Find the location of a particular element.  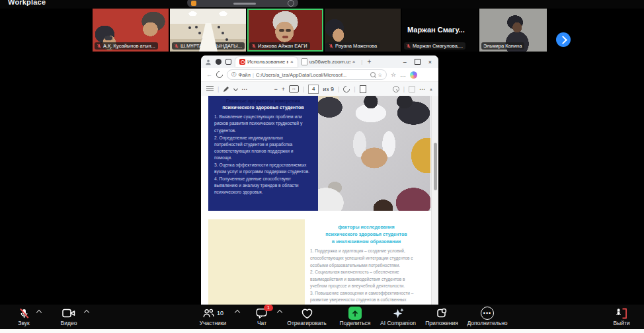

back-icon: ← is located at coordinates (209, 75).